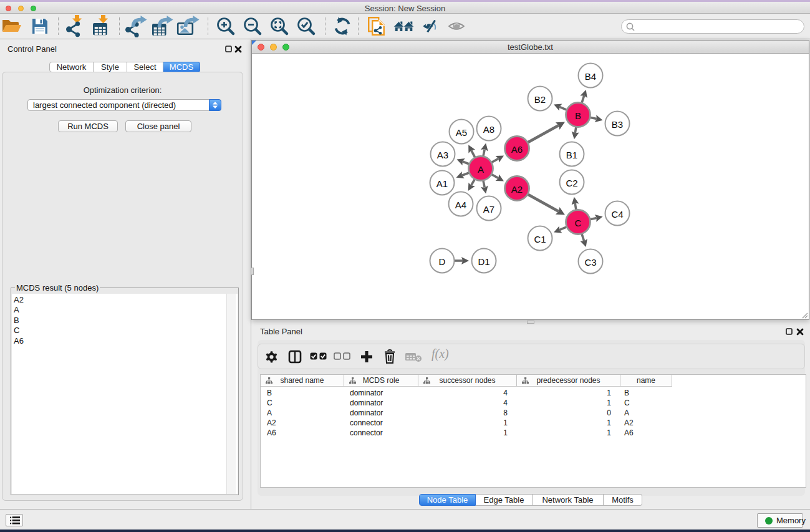  What do you see at coordinates (572, 155) in the screenshot?
I see `svg-text: B1` at bounding box center [572, 155].